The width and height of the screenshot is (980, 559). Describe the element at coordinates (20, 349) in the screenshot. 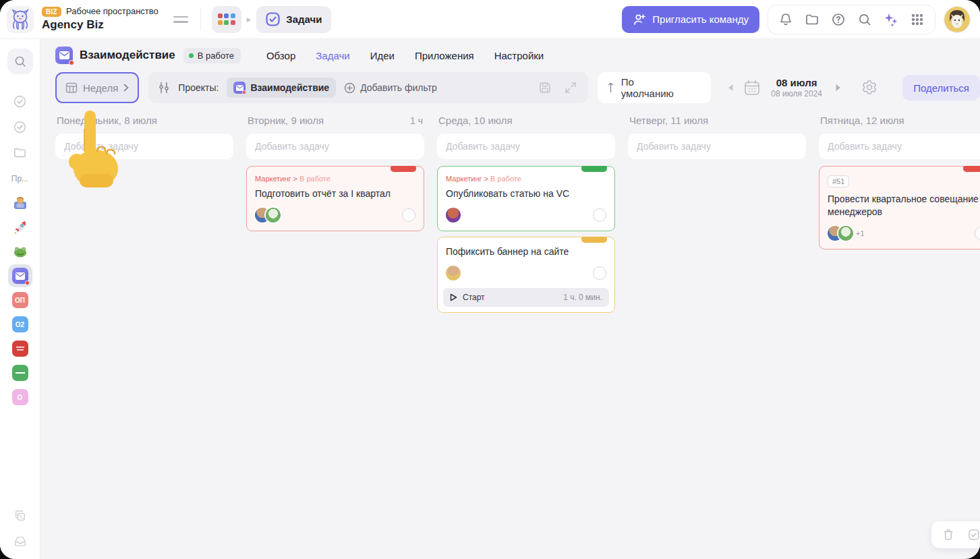

I see `sidebar-project-red-logo` at that location.